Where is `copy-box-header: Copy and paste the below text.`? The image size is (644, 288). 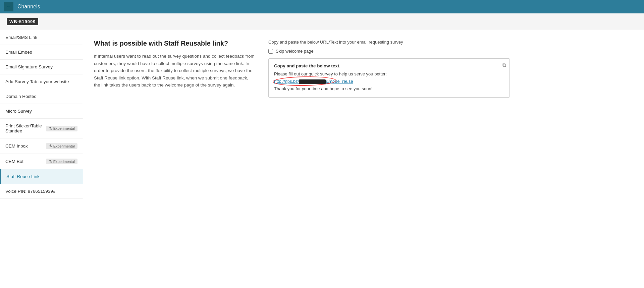
copy-box-header: Copy and paste the below text. is located at coordinates (389, 66).